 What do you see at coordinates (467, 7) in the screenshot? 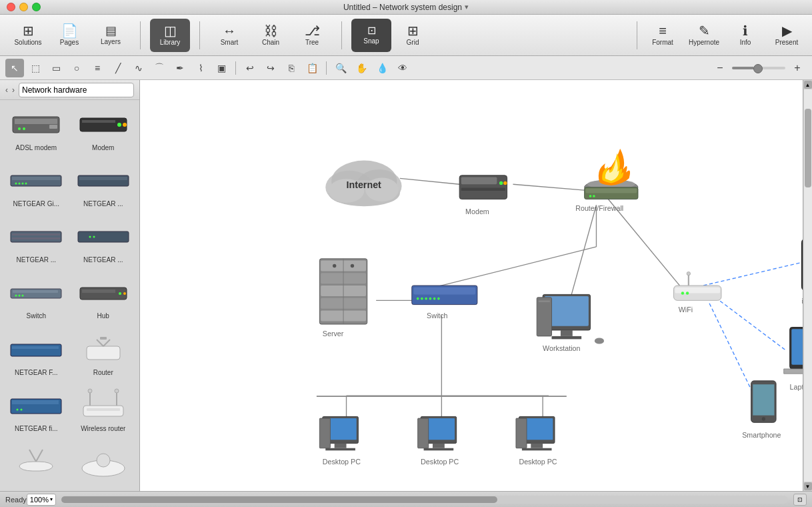
I see `title-dropdown: ▾` at bounding box center [467, 7].